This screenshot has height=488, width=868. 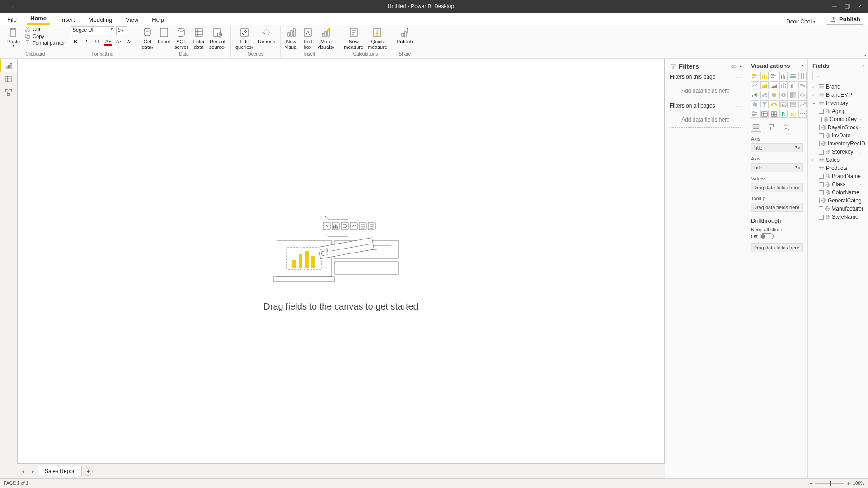 What do you see at coordinates (802, 104) in the screenshot?
I see `viz-kpi-icon` at bounding box center [802, 104].